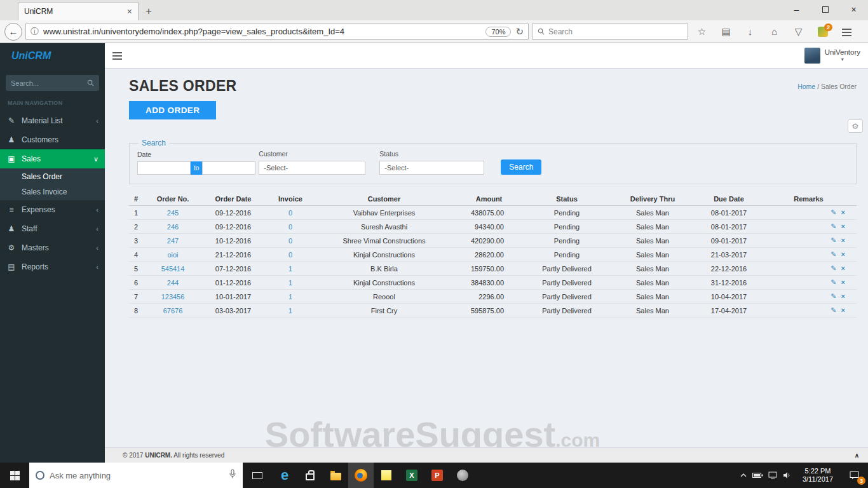 The image size is (868, 488). What do you see at coordinates (520, 32) in the screenshot?
I see `reload-button: ↻` at bounding box center [520, 32].